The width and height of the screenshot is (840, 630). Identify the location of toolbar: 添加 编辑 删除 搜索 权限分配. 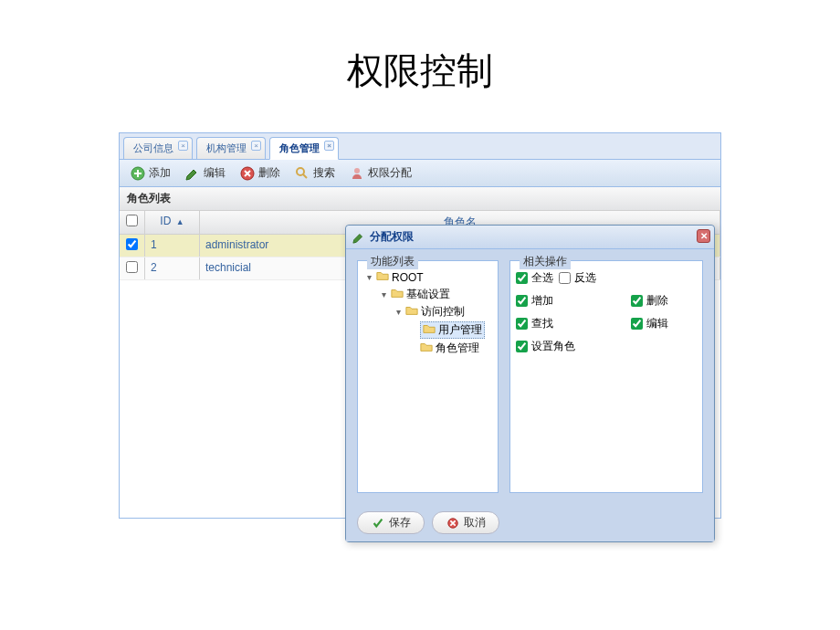
(420, 173).